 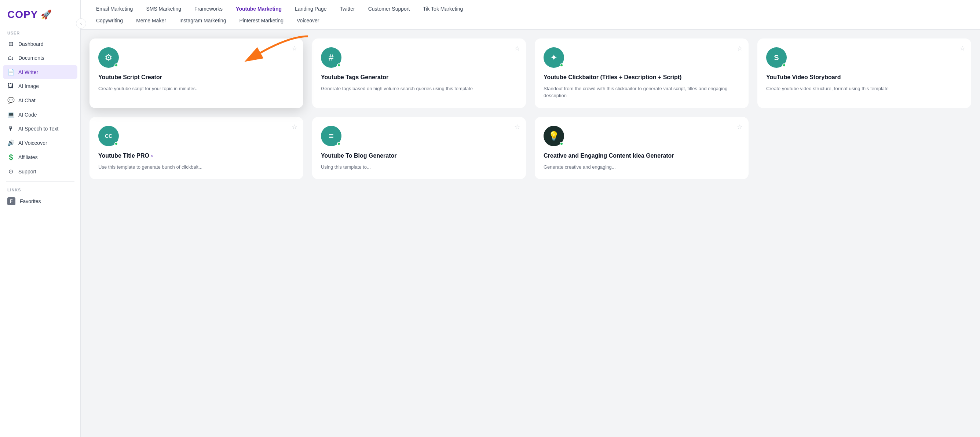 What do you see at coordinates (28, 157) in the screenshot?
I see `sidebar-item-label: Affiliates` at bounding box center [28, 157].